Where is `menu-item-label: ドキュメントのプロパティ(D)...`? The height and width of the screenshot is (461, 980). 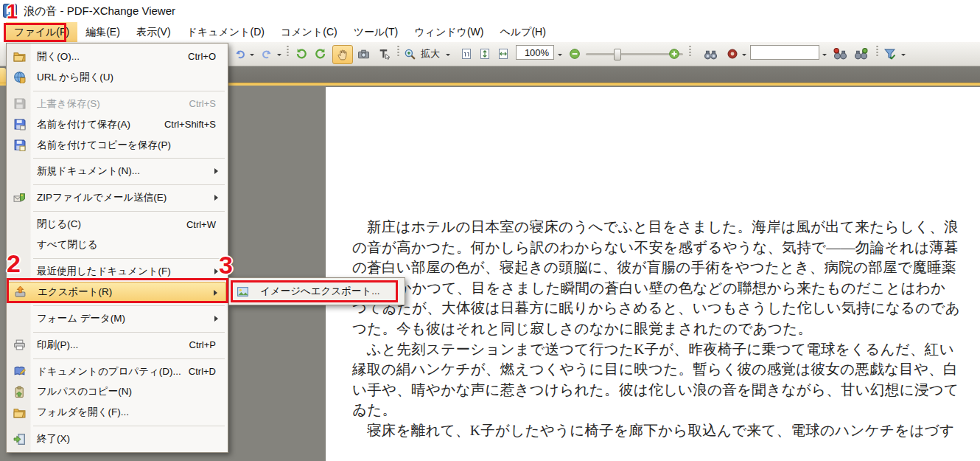 menu-item-label: ドキュメントのプロパティ(D)... is located at coordinates (109, 372).